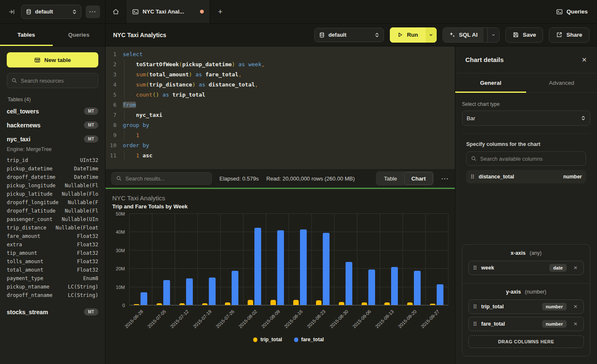 The height and width of the screenshot is (364, 597). What do you see at coordinates (121, 214) in the screenshot?
I see `y-tick-label: 50M` at bounding box center [121, 214].